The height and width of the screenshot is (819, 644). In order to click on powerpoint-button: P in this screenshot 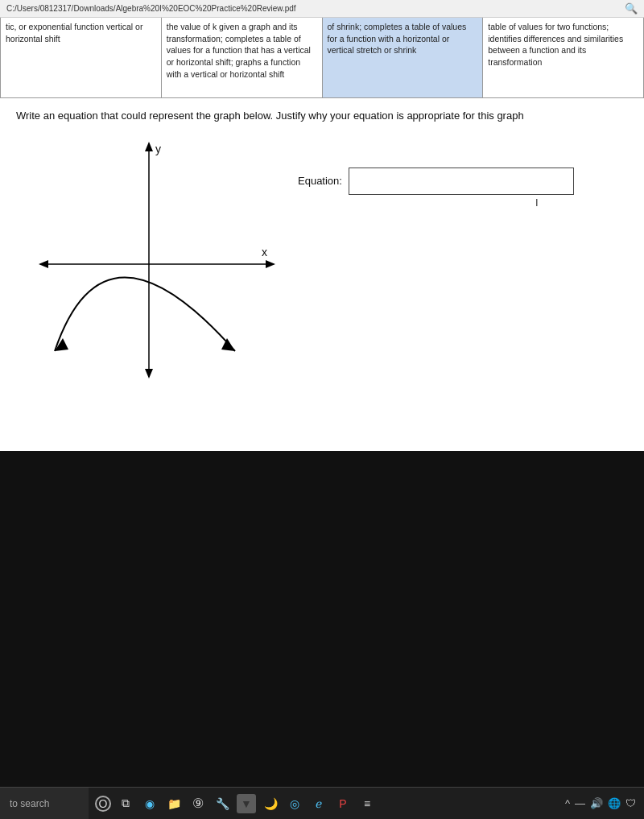, I will do `click(343, 804)`.